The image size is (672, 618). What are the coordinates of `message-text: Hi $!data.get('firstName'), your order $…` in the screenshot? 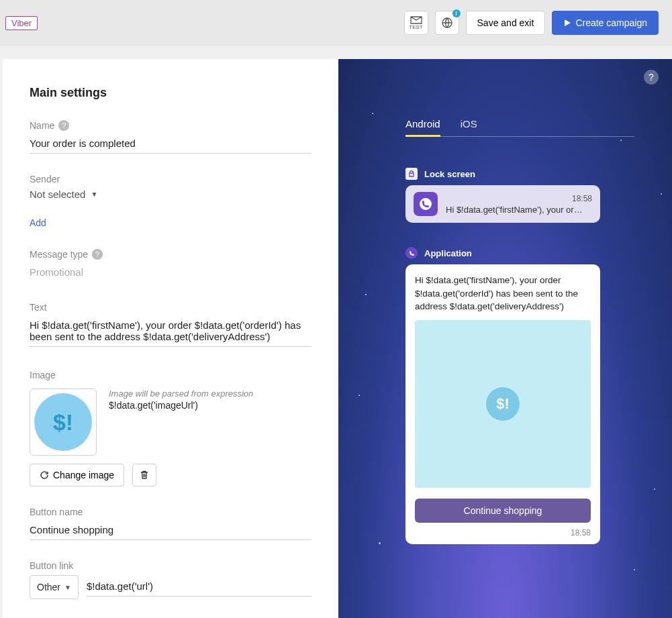 It's located at (503, 294).